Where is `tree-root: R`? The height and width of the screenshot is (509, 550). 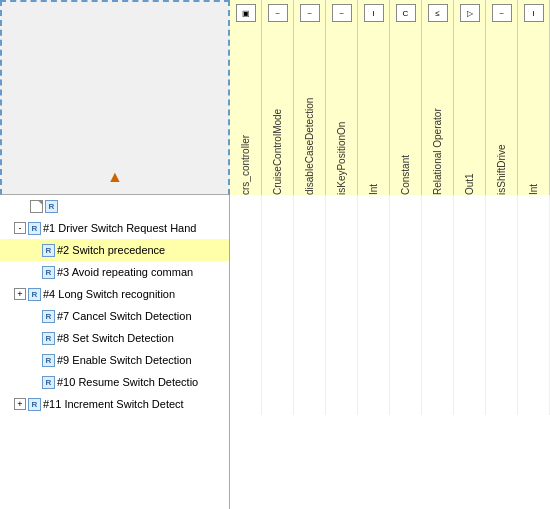 tree-root: R is located at coordinates (114, 206).